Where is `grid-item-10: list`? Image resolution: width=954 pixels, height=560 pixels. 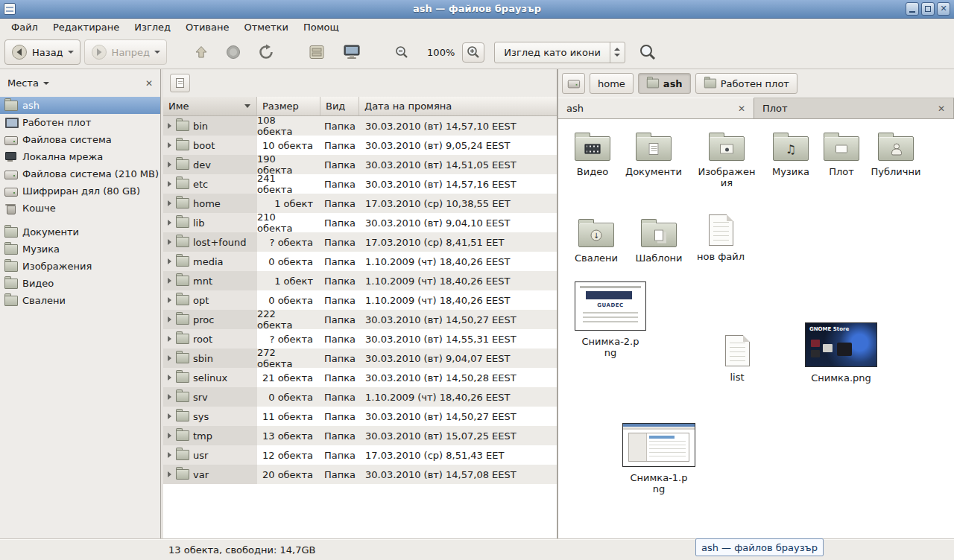 grid-item-10: list is located at coordinates (737, 357).